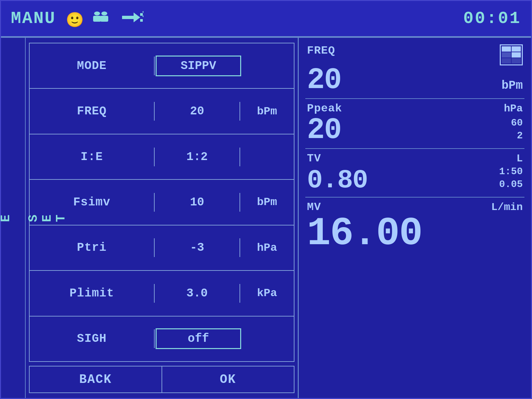 The height and width of the screenshot is (399, 532). What do you see at coordinates (92, 157) in the screenshot?
I see `ie-label-cell: I:E` at bounding box center [92, 157].